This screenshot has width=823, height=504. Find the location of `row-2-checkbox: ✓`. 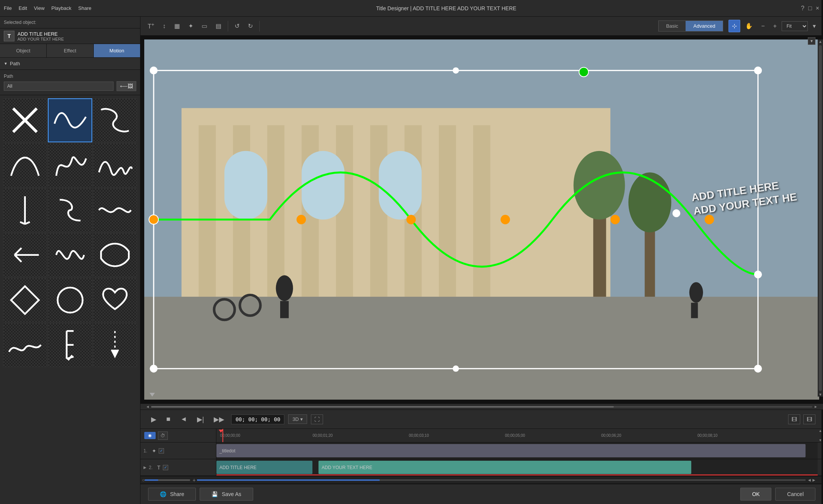

row-2-checkbox: ✓ is located at coordinates (166, 468).